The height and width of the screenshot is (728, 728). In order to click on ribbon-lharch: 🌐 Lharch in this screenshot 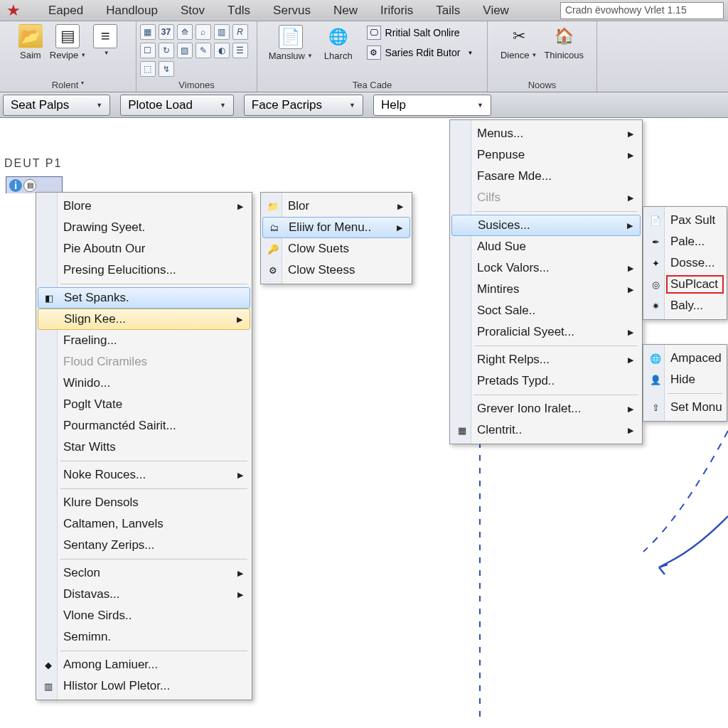, I will do `click(338, 43)`.